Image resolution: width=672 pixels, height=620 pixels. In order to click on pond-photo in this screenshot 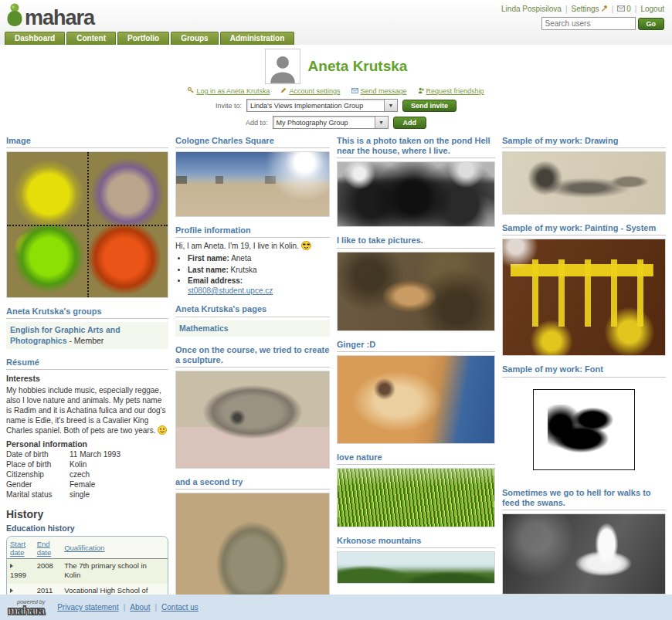, I will do `click(416, 195)`.